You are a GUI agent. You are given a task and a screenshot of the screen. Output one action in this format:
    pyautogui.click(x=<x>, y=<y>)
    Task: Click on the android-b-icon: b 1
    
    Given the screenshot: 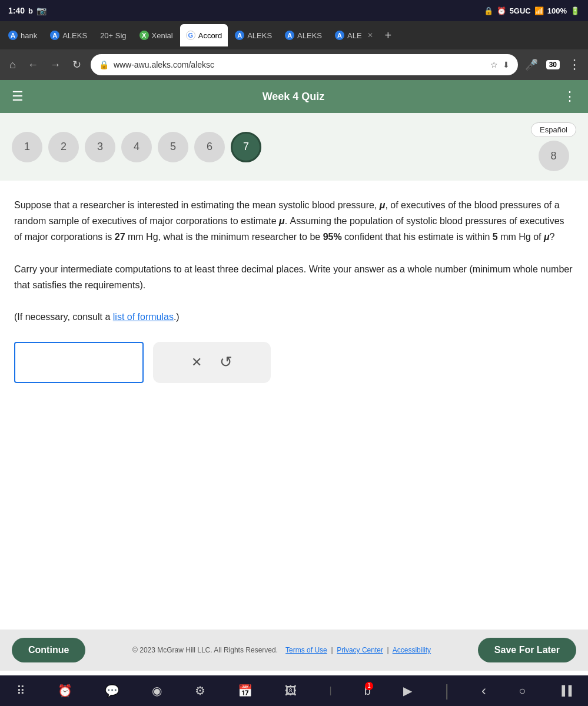 What is the action you would take?
    pyautogui.click(x=367, y=691)
    